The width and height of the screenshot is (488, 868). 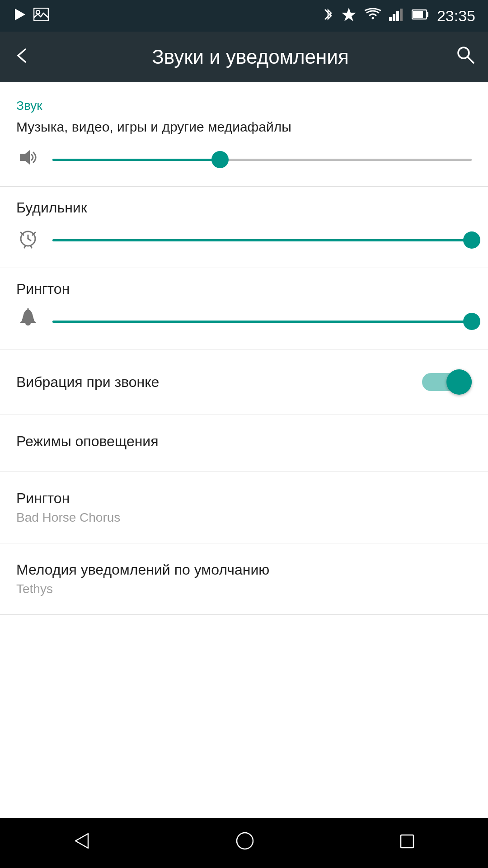 What do you see at coordinates (82, 844) in the screenshot?
I see `back-nav-button` at bounding box center [82, 844].